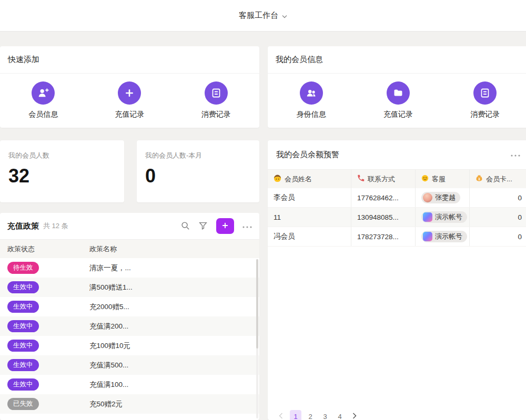  I want to click on member-contact: 177628462..., so click(383, 198).